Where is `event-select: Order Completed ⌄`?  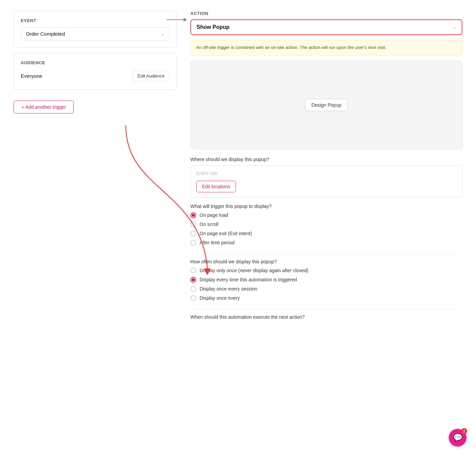
event-select: Order Completed ⌄ is located at coordinates (95, 34).